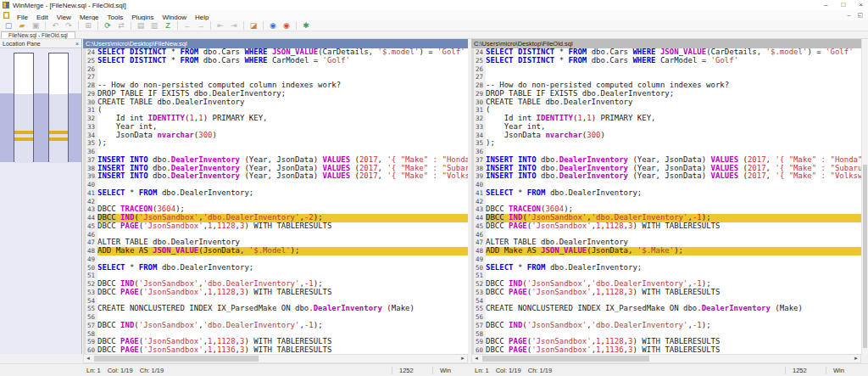  I want to click on left-scrollbar-thumb, so click(176, 358).